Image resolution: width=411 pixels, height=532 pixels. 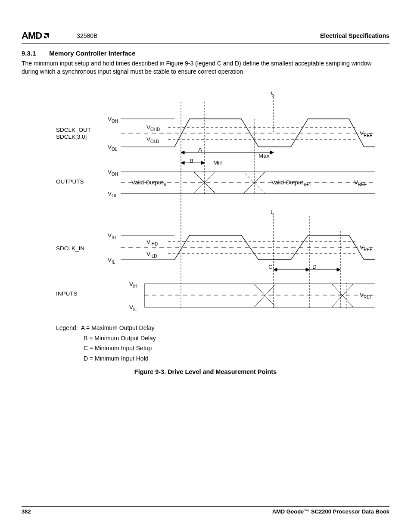 I want to click on page-footer: 382 AMD Geode™ SC2200 Processor Data Boo…, so click(x=206, y=510).